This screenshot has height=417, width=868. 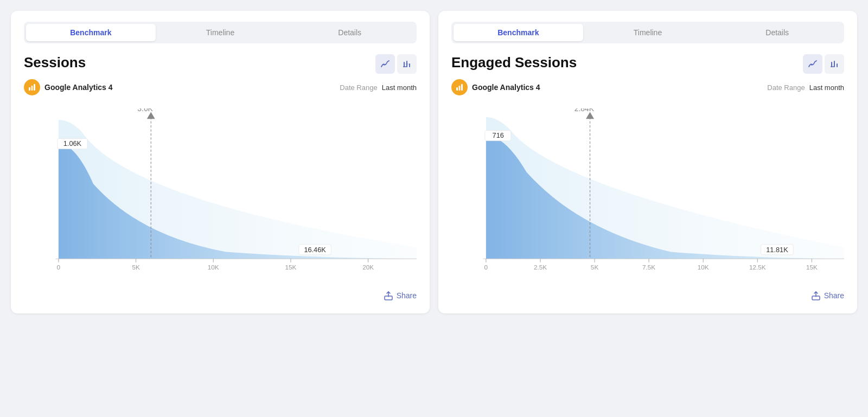 I want to click on sessions-title: Sessions, so click(x=55, y=63).